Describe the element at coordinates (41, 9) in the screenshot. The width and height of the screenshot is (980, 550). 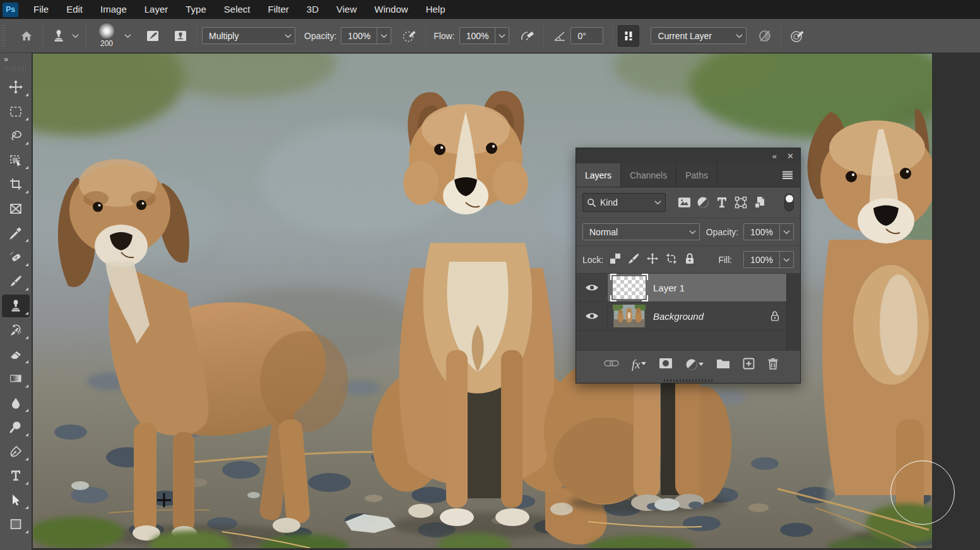
I see `menu-file: File` at that location.